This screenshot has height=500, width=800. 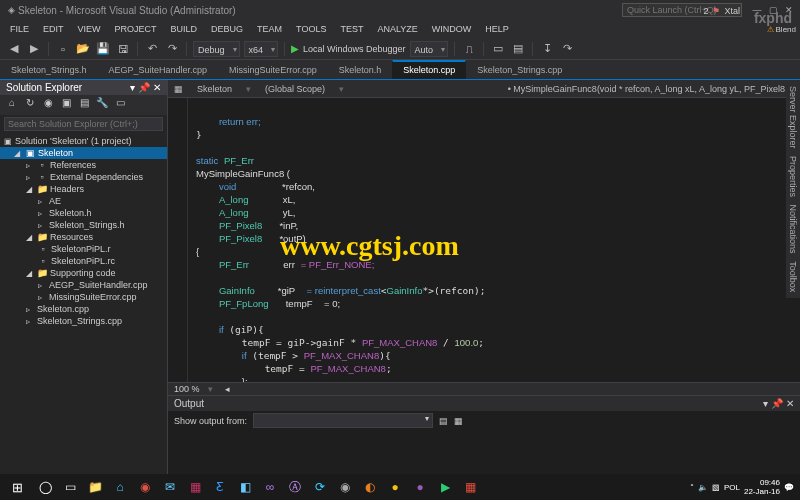 I want to click on tab-skeleton-h: Skeleton.h, so click(x=360, y=70).